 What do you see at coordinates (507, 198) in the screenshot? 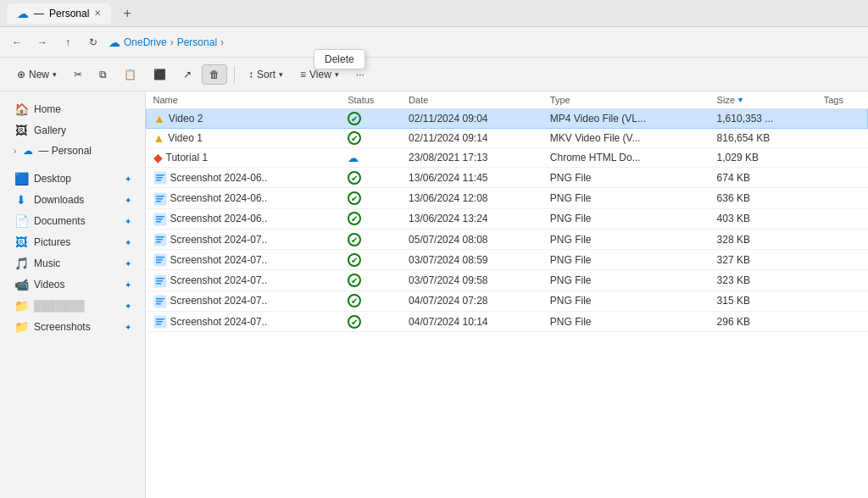
I see `table-row: Screenshot 2024-06..✔13/06/2024 12:08PNG…` at bounding box center [507, 198].